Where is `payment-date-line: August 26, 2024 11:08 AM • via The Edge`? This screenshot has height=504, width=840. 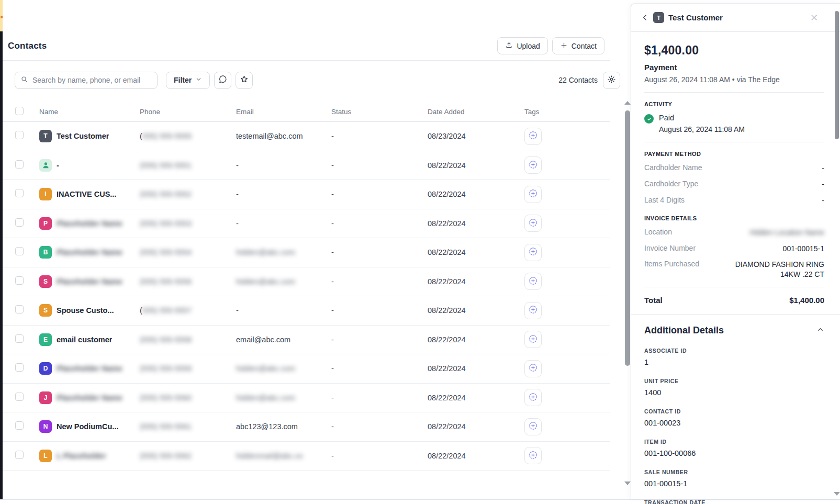
payment-date-line: August 26, 2024 11:08 AM • via The Edge is located at coordinates (734, 80).